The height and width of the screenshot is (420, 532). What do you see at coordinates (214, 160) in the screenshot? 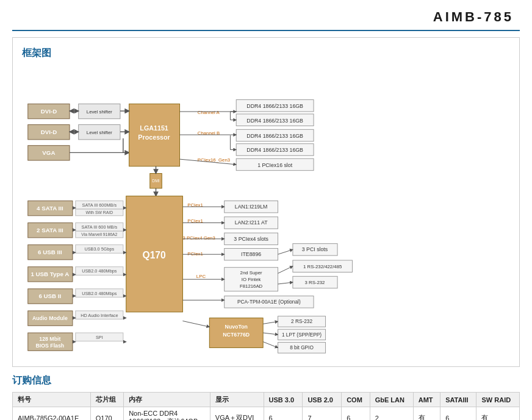
I see `pcie16-gen3-label: PCIex16_Gen3` at bounding box center [214, 160].